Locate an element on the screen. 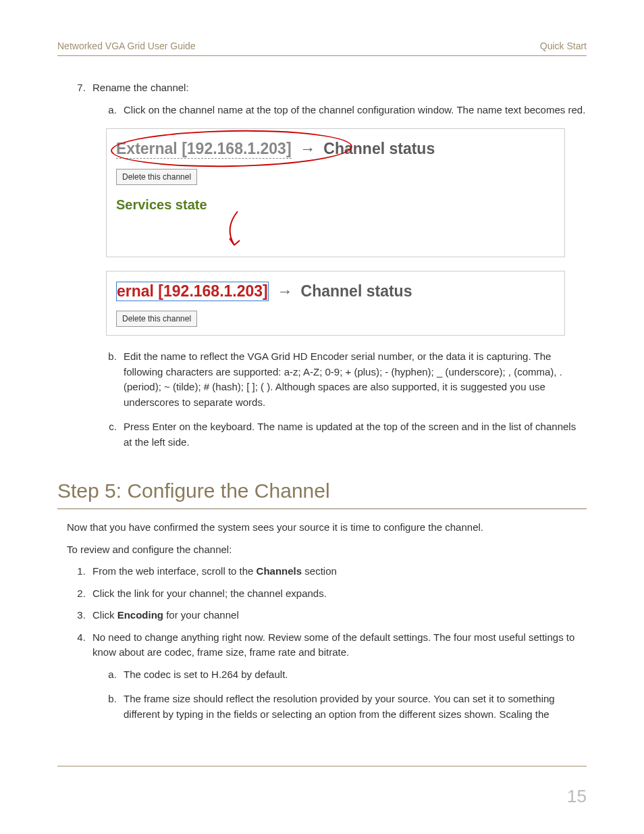 This screenshot has width=644, height=834. figure-channel-before: External [192.168.1.203] → Channel statu… is located at coordinates (336, 193).